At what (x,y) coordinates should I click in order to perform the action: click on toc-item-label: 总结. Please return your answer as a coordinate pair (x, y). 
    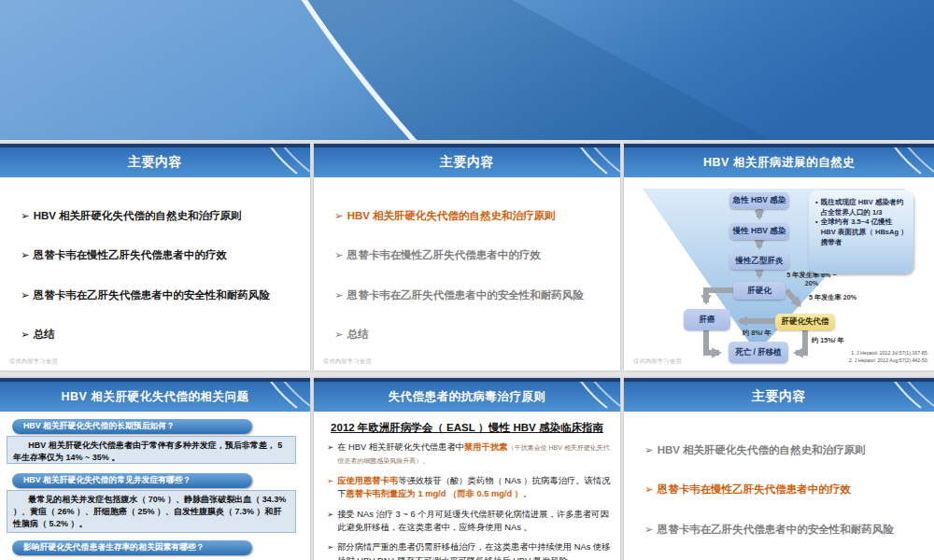
    Looking at the image, I should click on (45, 334).